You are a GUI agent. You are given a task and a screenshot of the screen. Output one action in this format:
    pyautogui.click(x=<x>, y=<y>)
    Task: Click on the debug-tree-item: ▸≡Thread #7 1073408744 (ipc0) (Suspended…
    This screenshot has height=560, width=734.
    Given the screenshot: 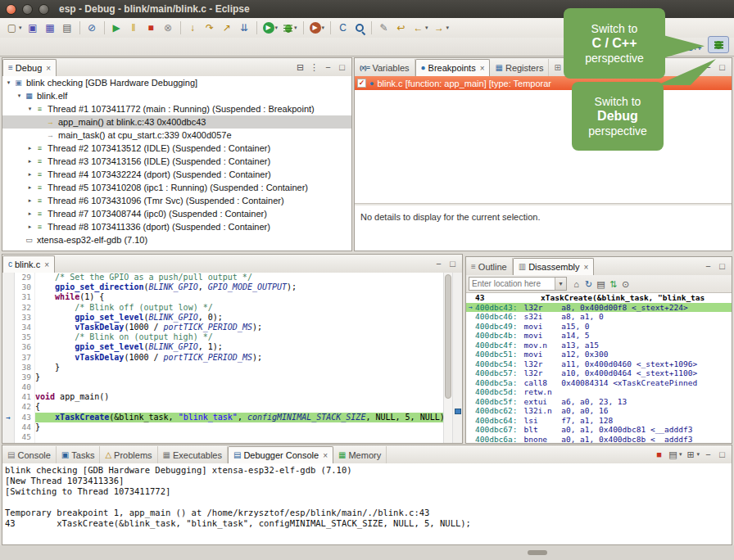 What is the action you would take?
    pyautogui.click(x=177, y=214)
    